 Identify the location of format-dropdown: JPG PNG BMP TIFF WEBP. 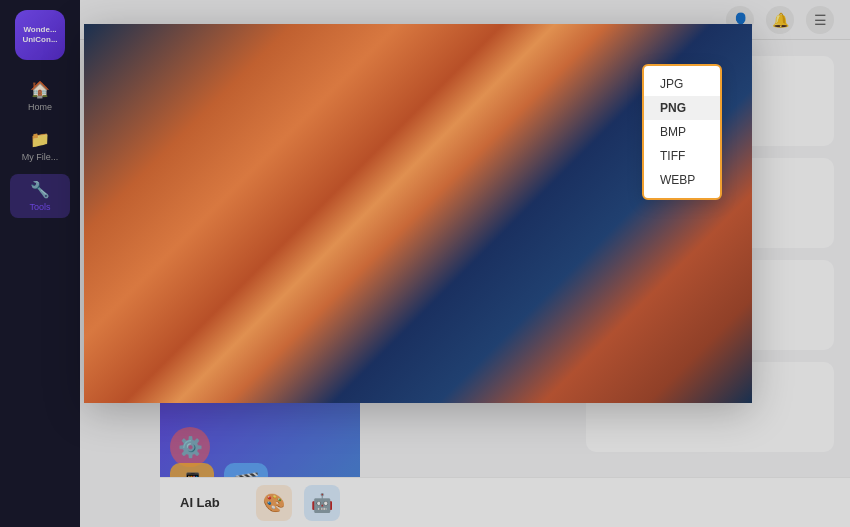
(682, 132).